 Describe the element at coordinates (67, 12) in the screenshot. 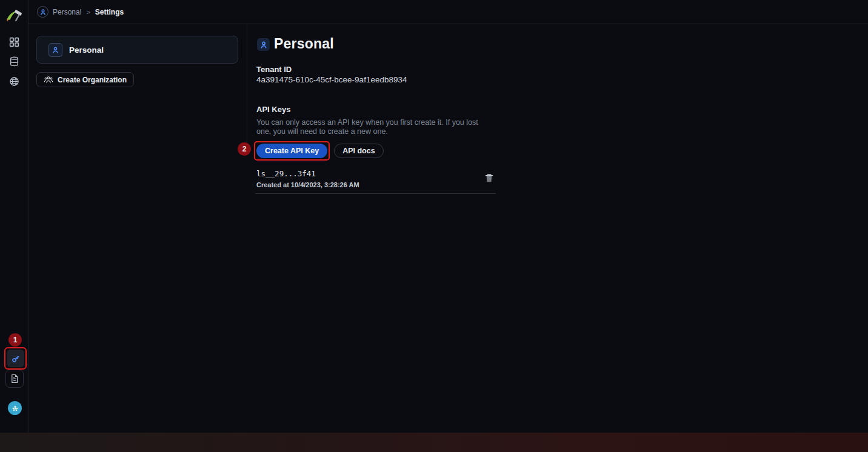

I see `breadcrumb-org: Personal` at that location.